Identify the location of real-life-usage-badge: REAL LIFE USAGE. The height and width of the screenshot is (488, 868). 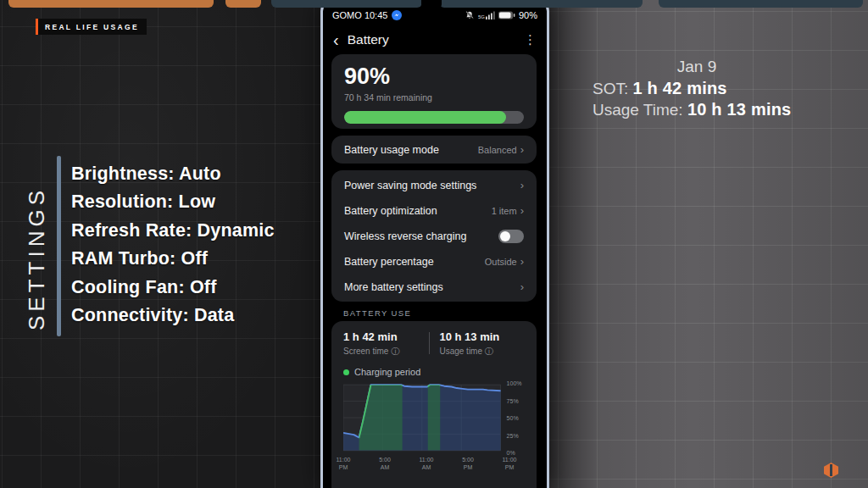
(92, 27).